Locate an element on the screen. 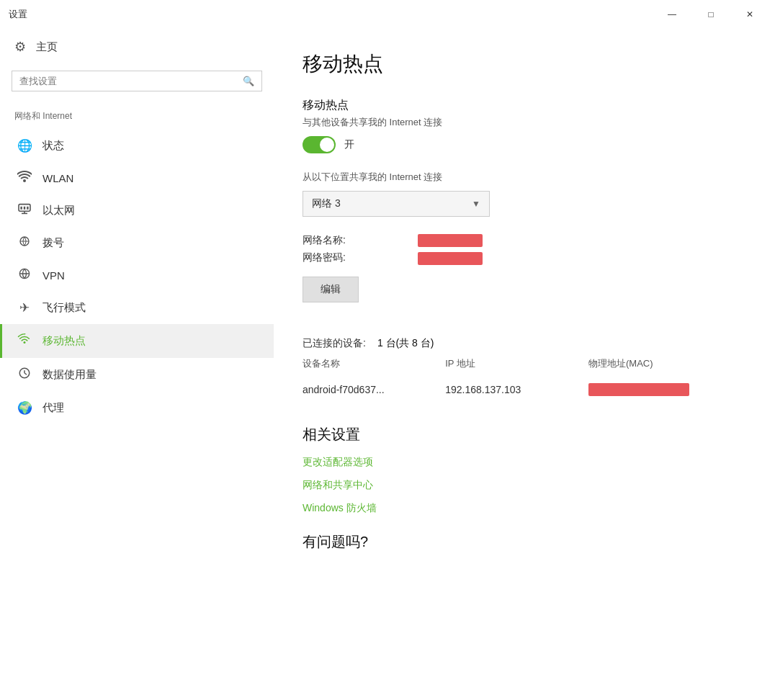  sidebar-item-airplane: ✈ 飞行模式 is located at coordinates (137, 308).